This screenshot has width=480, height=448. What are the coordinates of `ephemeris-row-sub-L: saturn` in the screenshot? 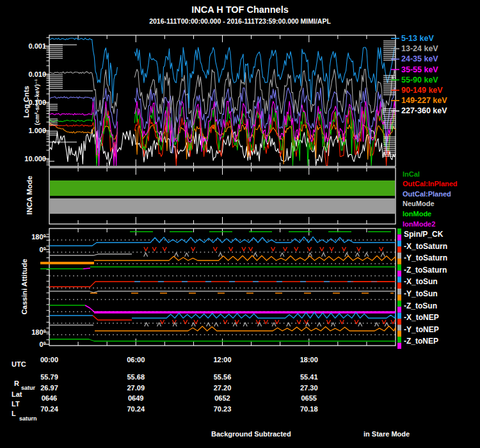 It's located at (28, 419).